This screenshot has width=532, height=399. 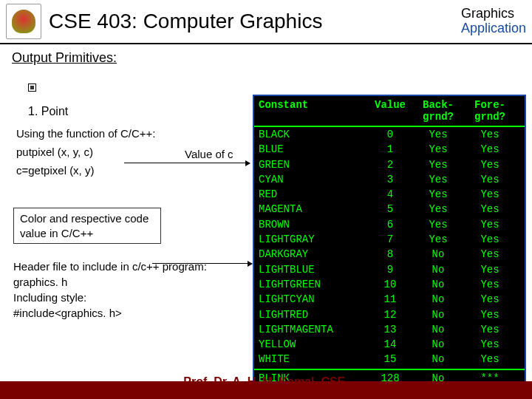 I want to click on section-heading: Output Primitives:, so click(x=267, y=58).